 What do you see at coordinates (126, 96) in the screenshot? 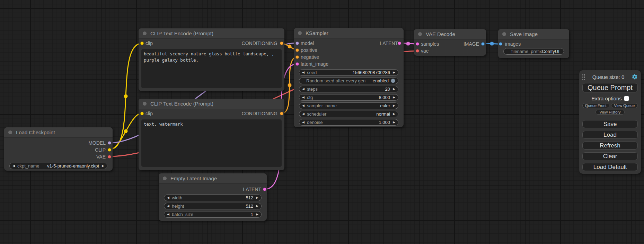
I see `link-clip-to-positive-prompt` at bounding box center [126, 96].